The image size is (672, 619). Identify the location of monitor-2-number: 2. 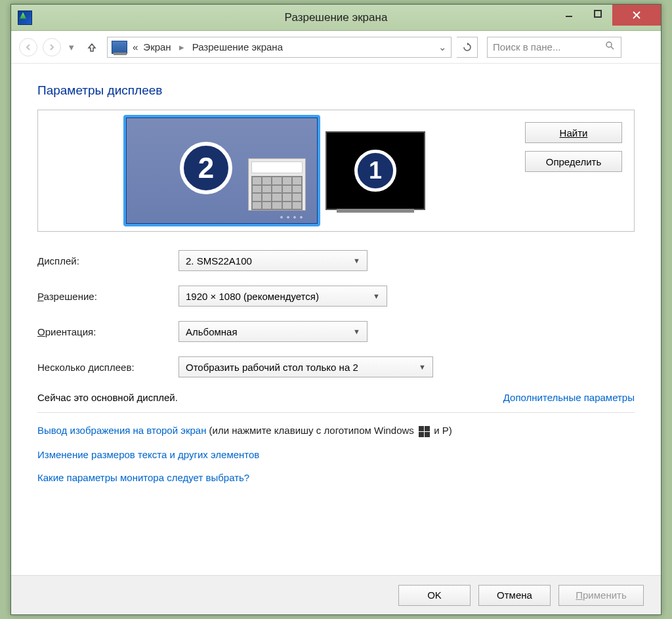
(206, 168).